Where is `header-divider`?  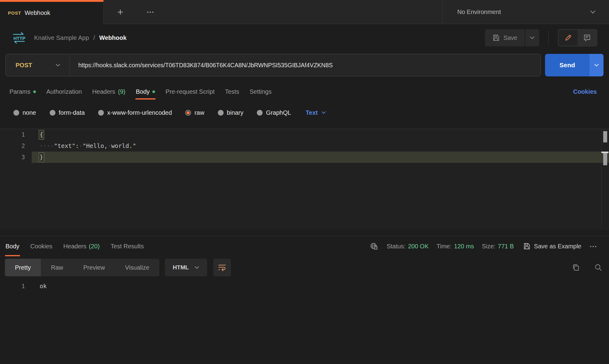 header-divider is located at coordinates (548, 38).